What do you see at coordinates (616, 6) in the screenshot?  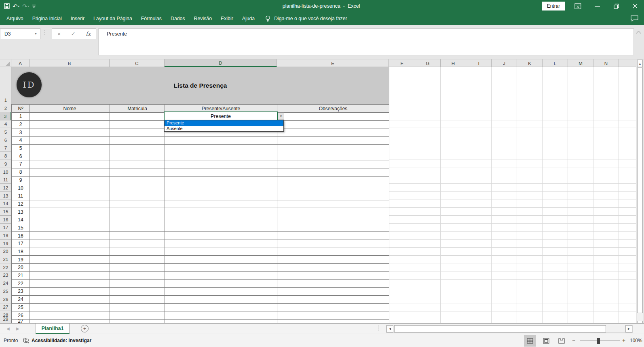 I see `restore-button` at bounding box center [616, 6].